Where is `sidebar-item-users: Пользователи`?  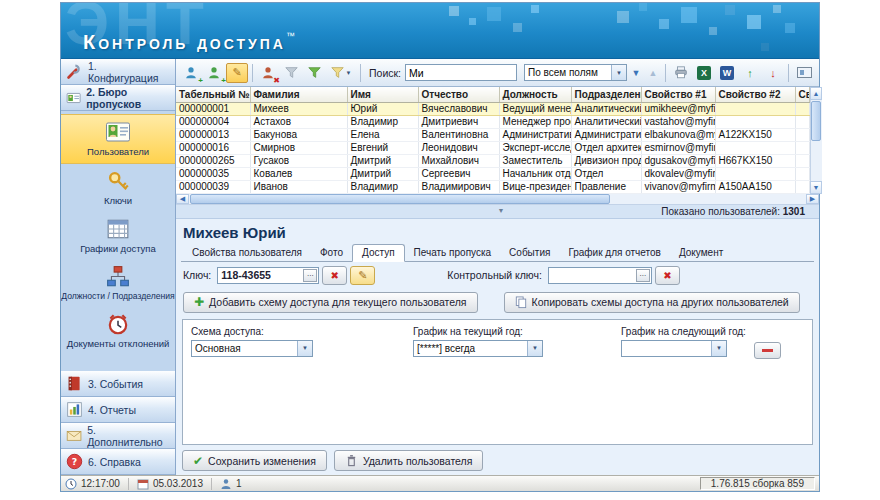
sidebar-item-users: Пользователи is located at coordinates (118, 139).